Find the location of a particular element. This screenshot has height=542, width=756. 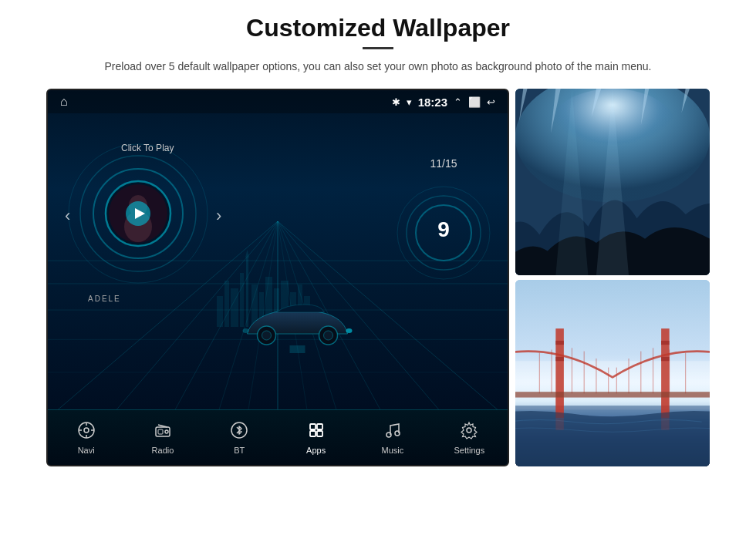

status-time: 18:23 is located at coordinates (433, 102).